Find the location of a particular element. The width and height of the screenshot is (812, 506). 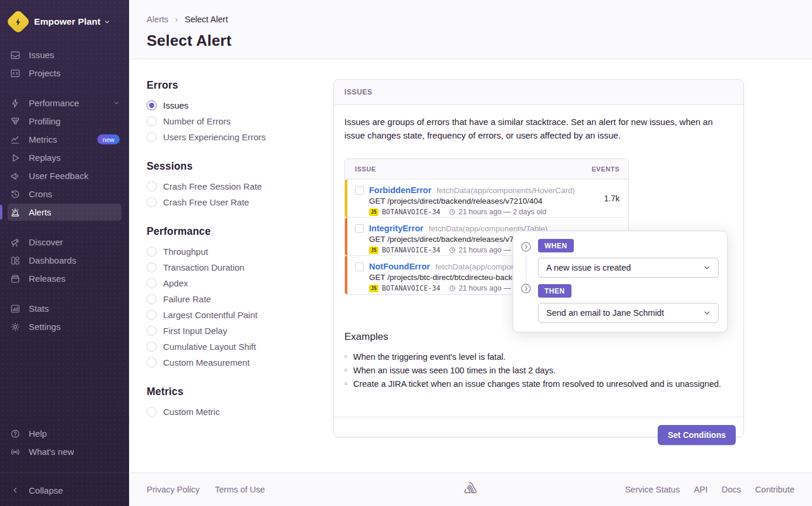

issue-level-bar is located at coordinates (346, 198).